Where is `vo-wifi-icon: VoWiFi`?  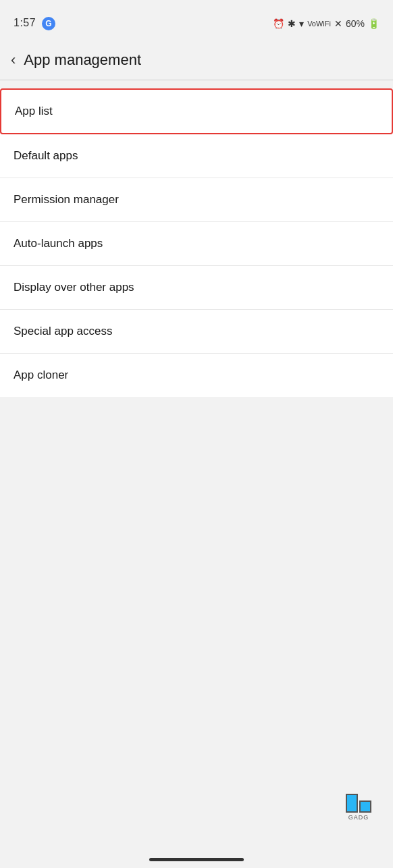 vo-wifi-icon: VoWiFi is located at coordinates (319, 24).